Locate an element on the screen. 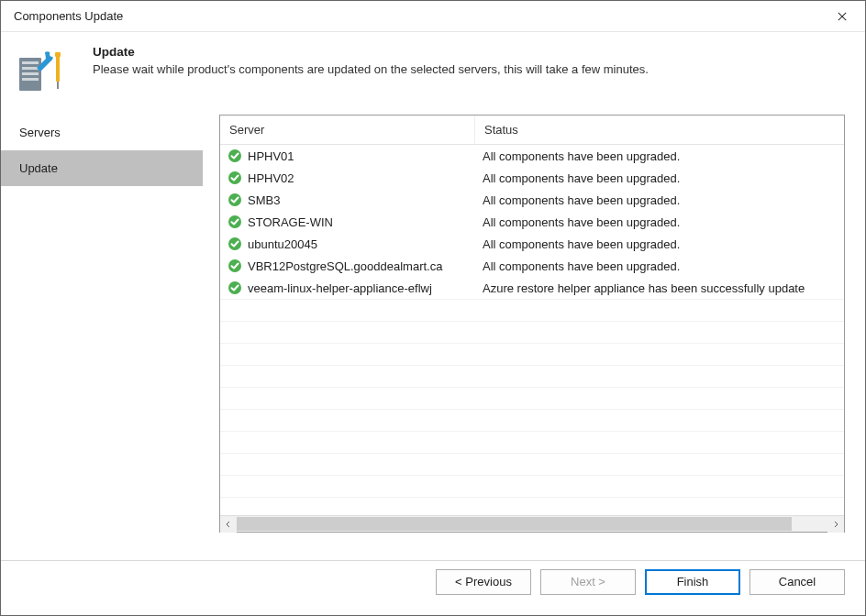  close-icon is located at coordinates (842, 16).